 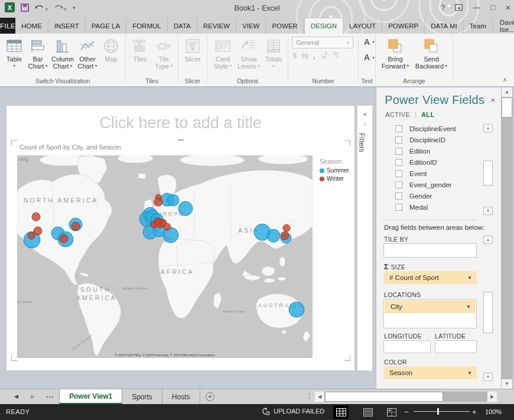 I want to click on scroll-left-icon: ◀, so click(x=320, y=397).